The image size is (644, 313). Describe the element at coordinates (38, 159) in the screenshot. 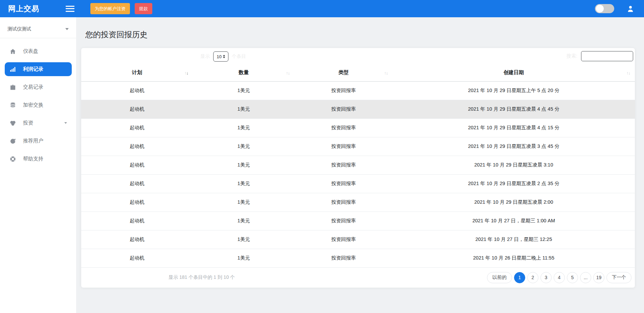

I see `sidebar-item-帮助支持: 帮助支持` at that location.